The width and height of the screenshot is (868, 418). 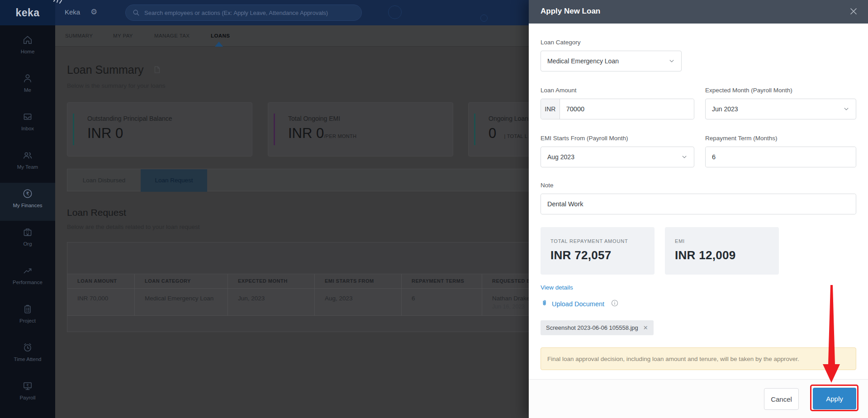 What do you see at coordinates (28, 90) in the screenshot?
I see `sidebar-item-label: Me` at bounding box center [28, 90].